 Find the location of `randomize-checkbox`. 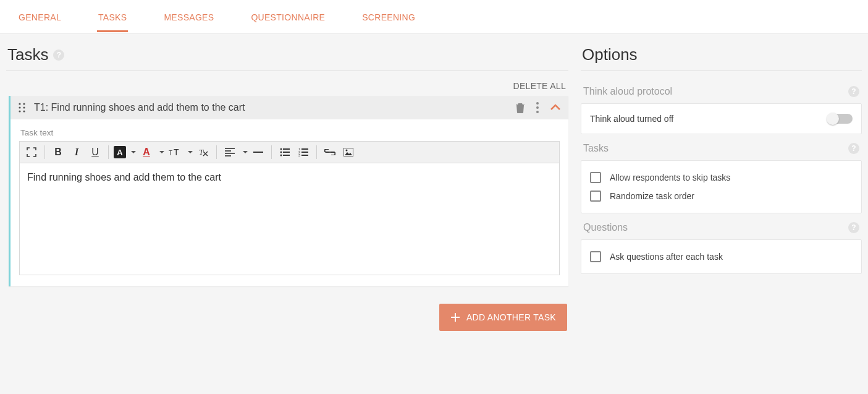

randomize-checkbox is located at coordinates (596, 196).